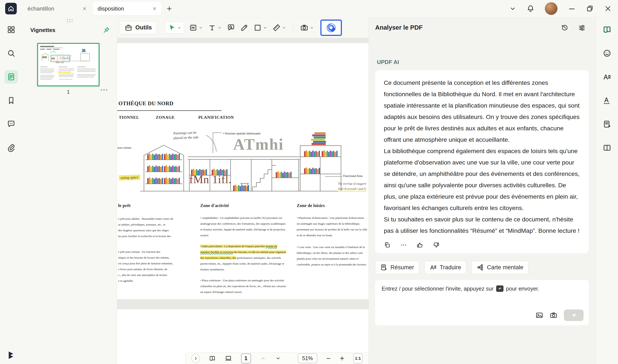 The height and width of the screenshot is (364, 618). I want to click on restore-button, so click(590, 9).